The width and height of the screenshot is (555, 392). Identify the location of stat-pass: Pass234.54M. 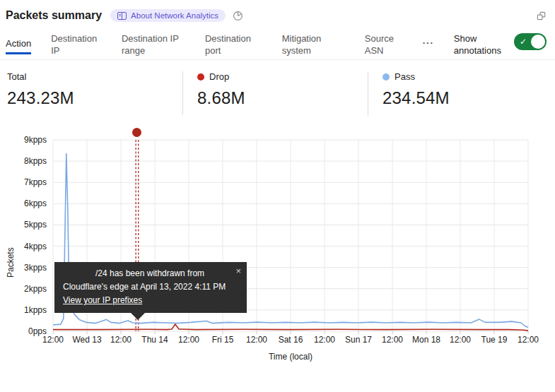
(409, 93).